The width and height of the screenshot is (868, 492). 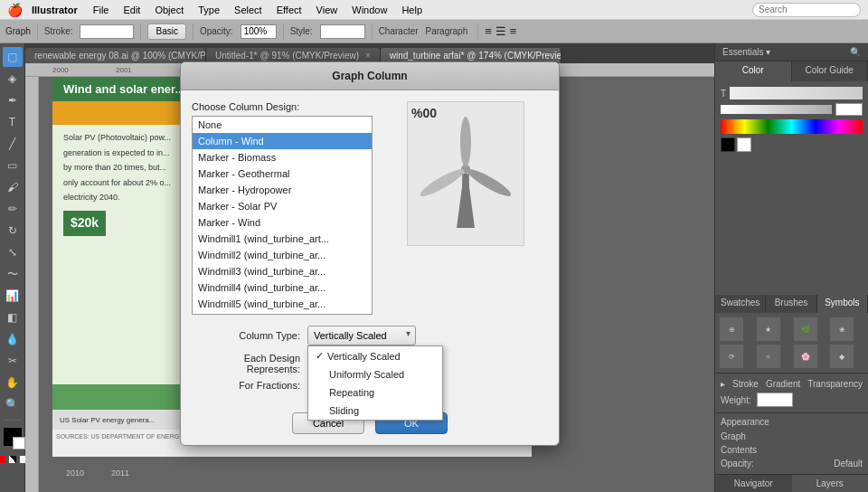 I want to click on list-item-windmill5: Windmill5 (wind_turbine_ar..., so click(x=282, y=304).